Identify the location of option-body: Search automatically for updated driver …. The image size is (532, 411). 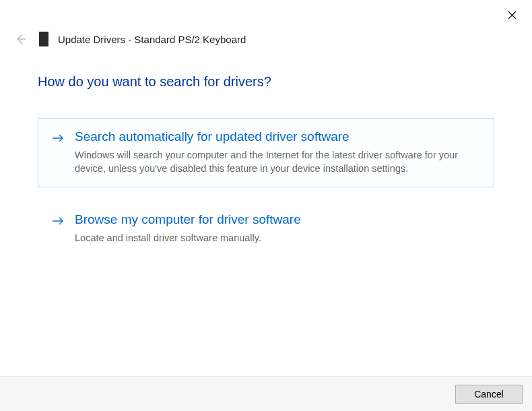
(277, 152).